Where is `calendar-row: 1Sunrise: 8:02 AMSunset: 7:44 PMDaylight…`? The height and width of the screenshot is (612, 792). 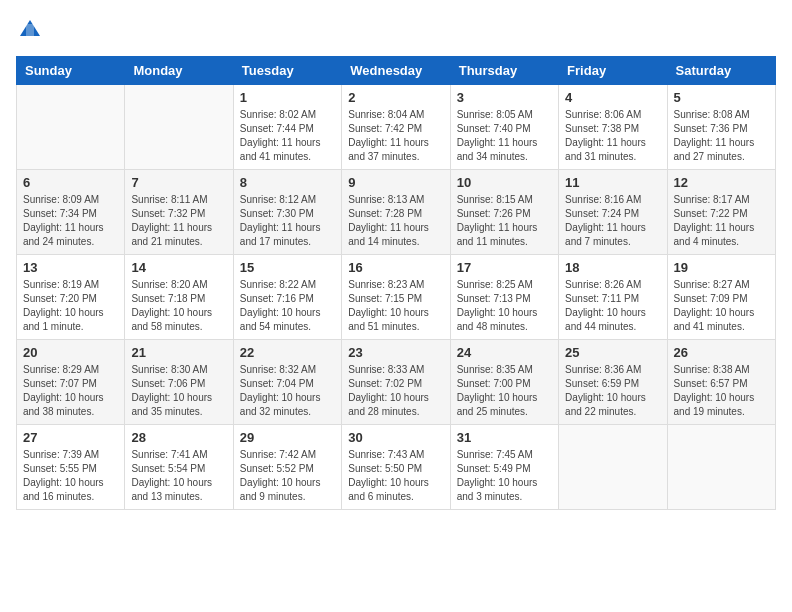
calendar-row: 1Sunrise: 8:02 AMSunset: 7:44 PMDaylight… is located at coordinates (396, 128).